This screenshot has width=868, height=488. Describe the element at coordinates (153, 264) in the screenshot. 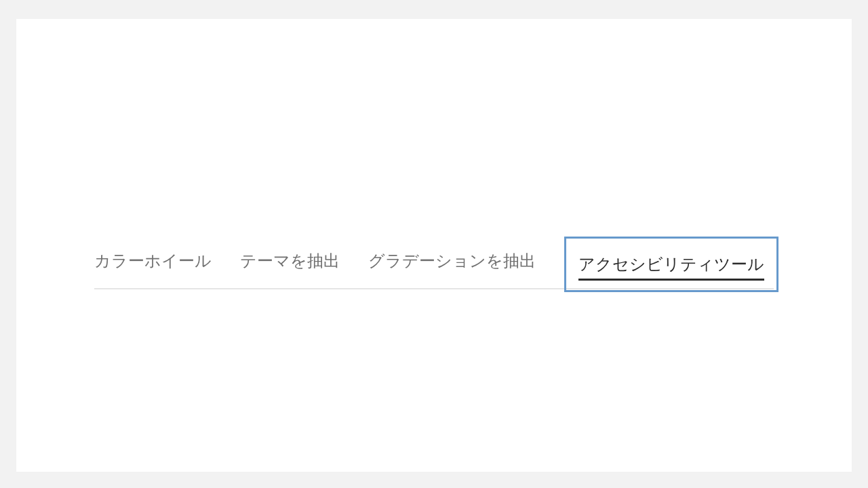

I see `tab-color-wheel: カラーホイール` at that location.